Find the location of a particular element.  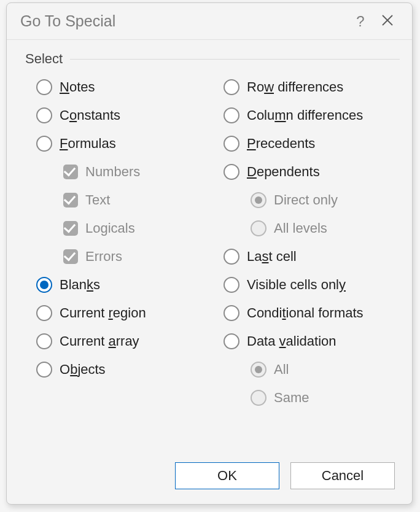

checkbox-logicals: Logicals is located at coordinates (119, 228).